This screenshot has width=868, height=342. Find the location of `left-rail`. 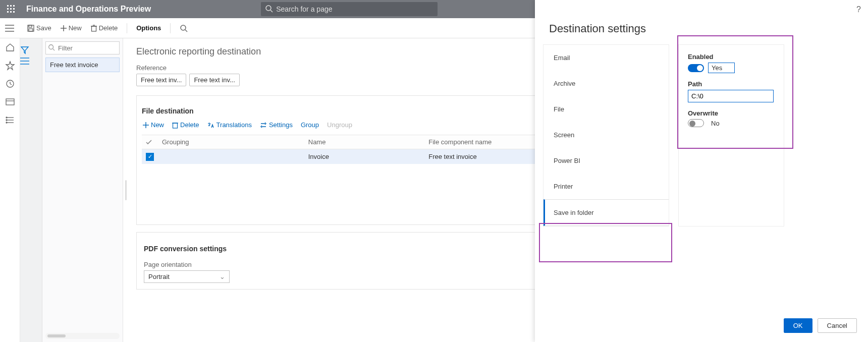

left-rail is located at coordinates (10, 190).